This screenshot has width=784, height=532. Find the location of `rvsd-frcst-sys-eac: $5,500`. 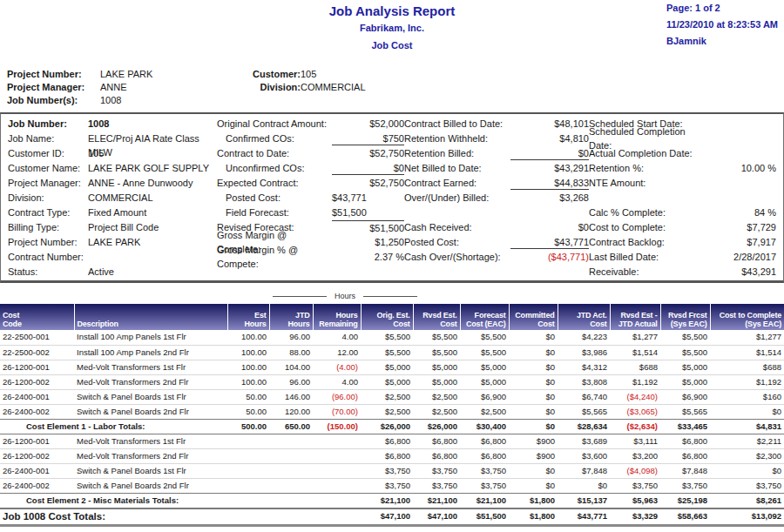

rvsd-frcst-sys-eac: $5,500 is located at coordinates (685, 352).